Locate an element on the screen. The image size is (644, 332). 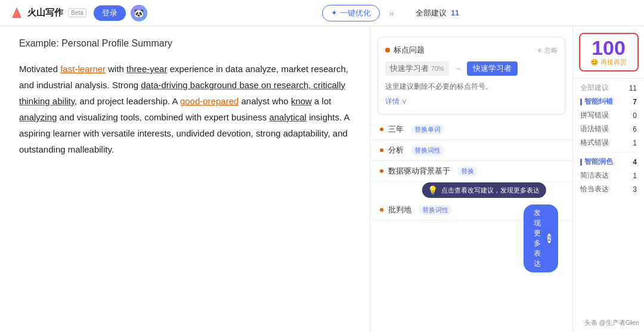
sidebar-category-color: 智能润色 4 is located at coordinates (608, 162).